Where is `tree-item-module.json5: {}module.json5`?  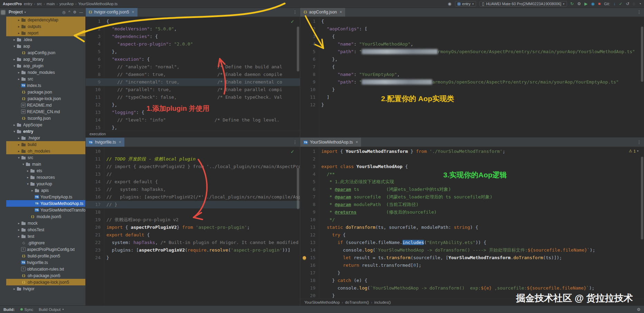
tree-item-module.json5: {}module.json5 is located at coordinates (46, 217).